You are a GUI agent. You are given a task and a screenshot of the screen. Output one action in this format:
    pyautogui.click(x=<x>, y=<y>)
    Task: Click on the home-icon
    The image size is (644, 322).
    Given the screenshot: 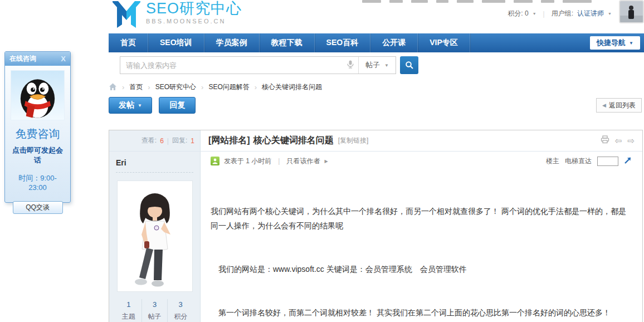 What is the action you would take?
    pyautogui.click(x=113, y=87)
    